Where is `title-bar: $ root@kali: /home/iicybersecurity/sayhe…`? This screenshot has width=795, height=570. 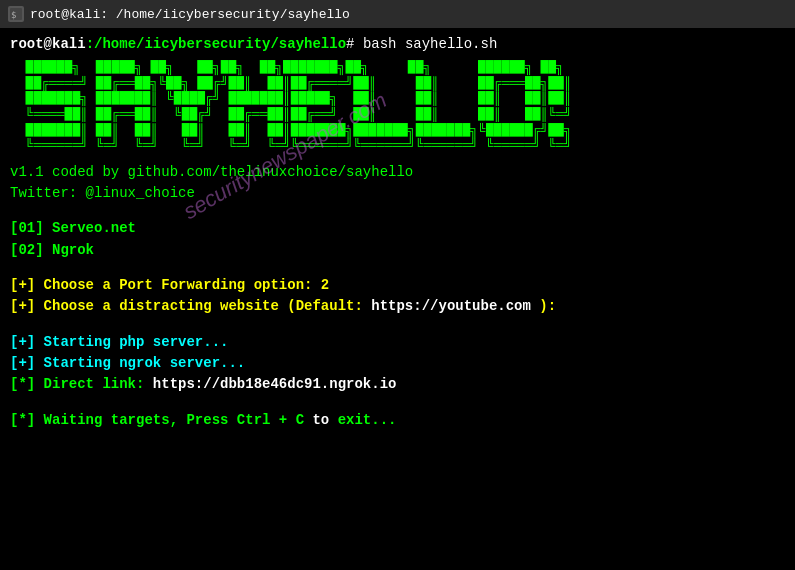 title-bar: $ root@kali: /home/iicybersecurity/sayhe… is located at coordinates (398, 14).